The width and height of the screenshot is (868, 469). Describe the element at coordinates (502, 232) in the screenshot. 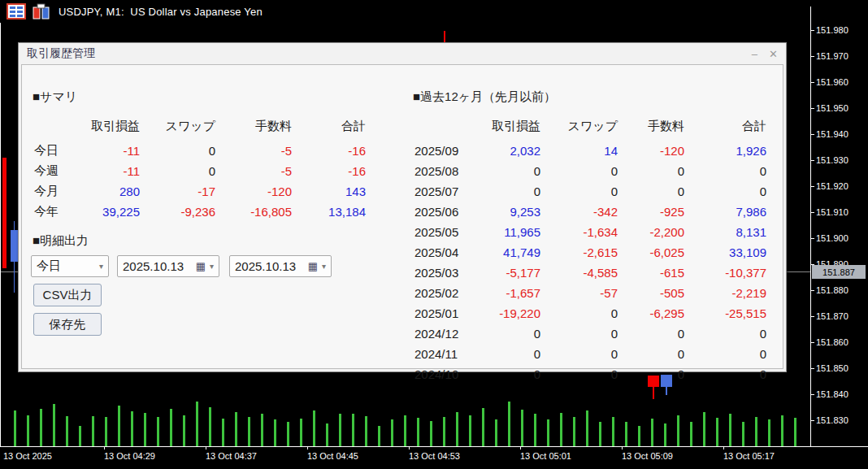

I see `history-cell: 11,965` at that location.